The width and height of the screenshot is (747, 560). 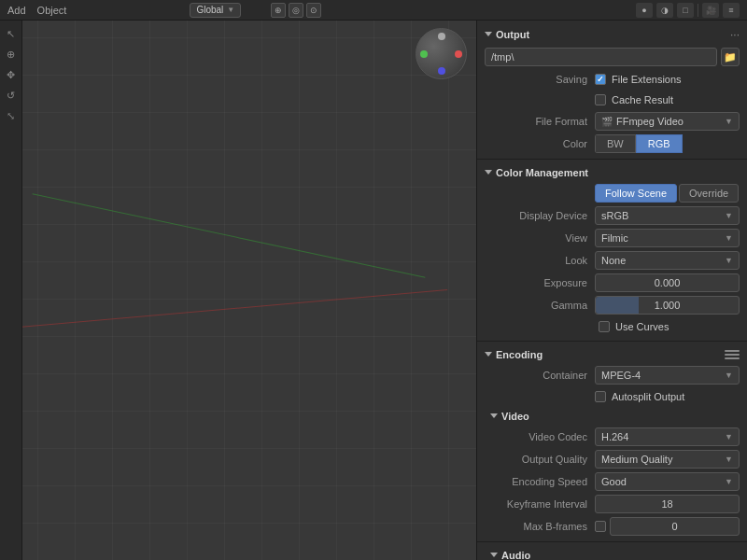 I want to click on use-curves-label: Use Curves, so click(x=642, y=327).